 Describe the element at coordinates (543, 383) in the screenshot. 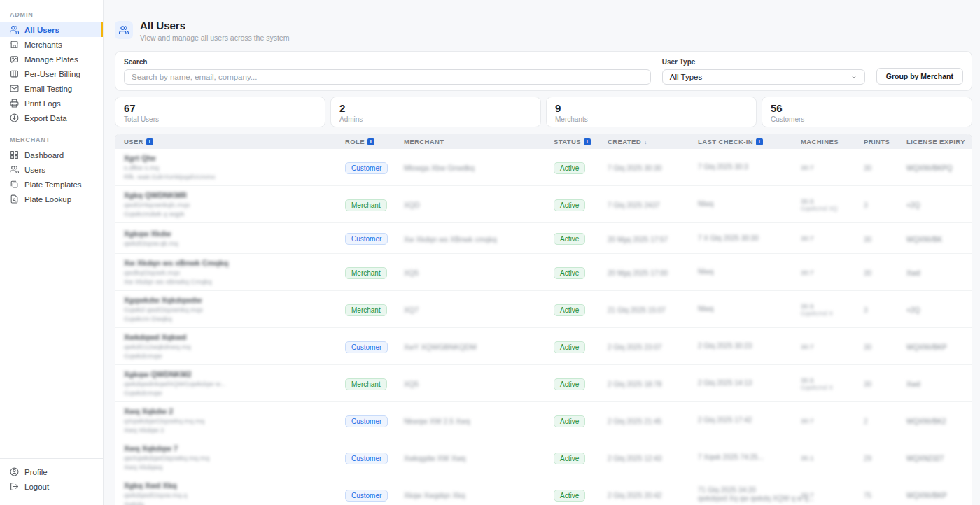

I see `table-row: Xgkqw QWDNKM2qwkdqwdnkqwlXQWGqwkdqw w...…` at that location.